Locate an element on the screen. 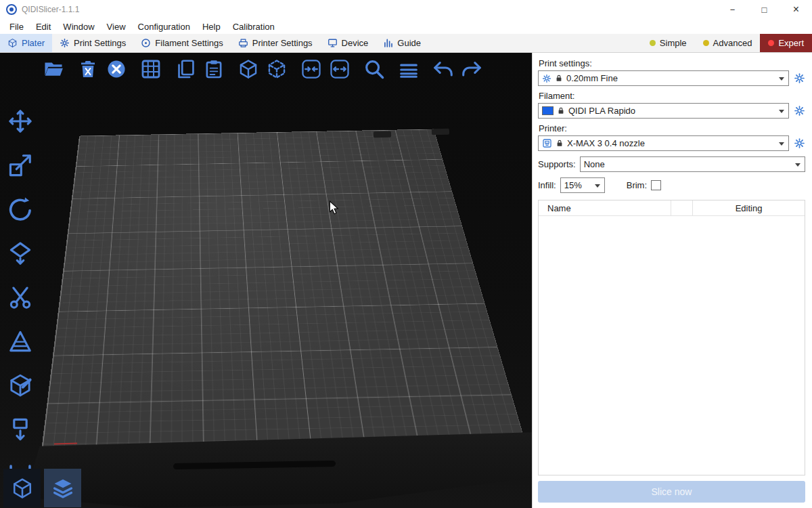  menu-item-configuration: Configuration is located at coordinates (164, 27).